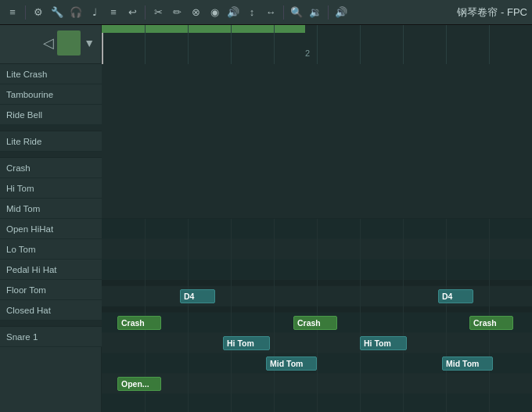  Describe the element at coordinates (271, 13) in the screenshot. I see `tool-icon-13: ↔` at that location.